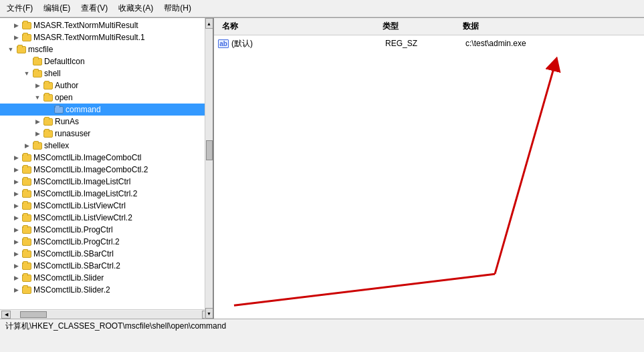 The image size is (644, 352). Describe the element at coordinates (116, 326) in the screenshot. I see `status-text: 计算机\HKEY_CLASSES_ROOT\mscfile\shell\open…` at that location.